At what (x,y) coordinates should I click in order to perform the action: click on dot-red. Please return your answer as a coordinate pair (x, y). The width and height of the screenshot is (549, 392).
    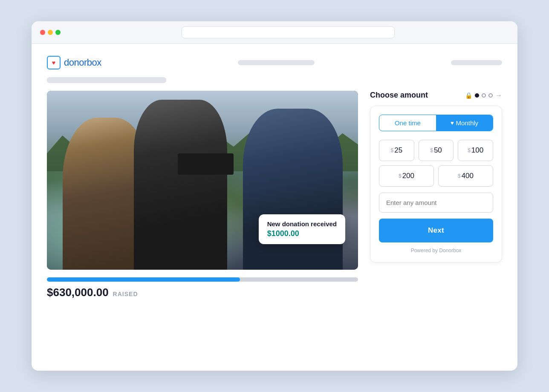
    Looking at the image, I should click on (43, 32).